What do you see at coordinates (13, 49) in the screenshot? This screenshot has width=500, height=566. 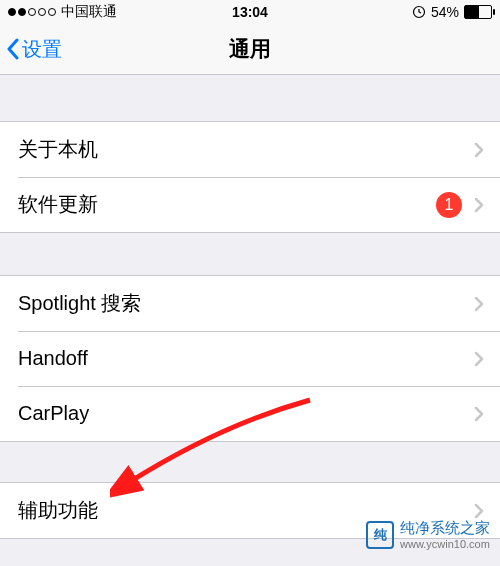 I see `chevron-left-icon` at bounding box center [13, 49].